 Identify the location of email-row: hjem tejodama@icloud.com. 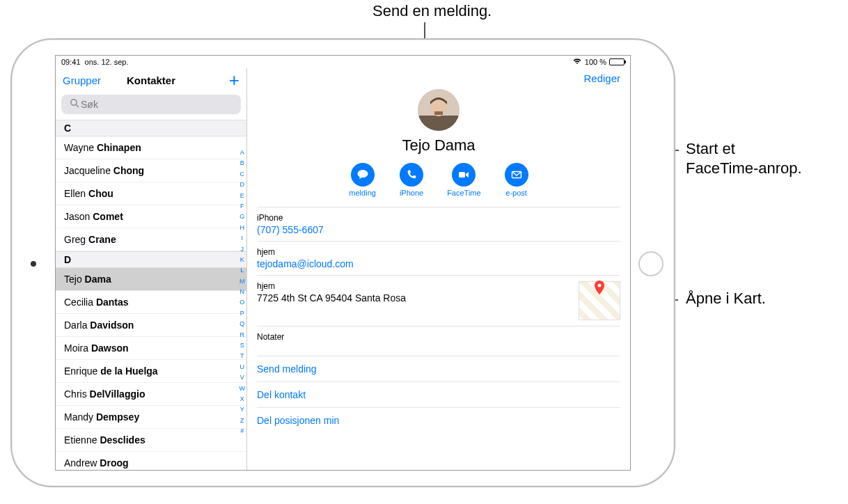
(439, 258).